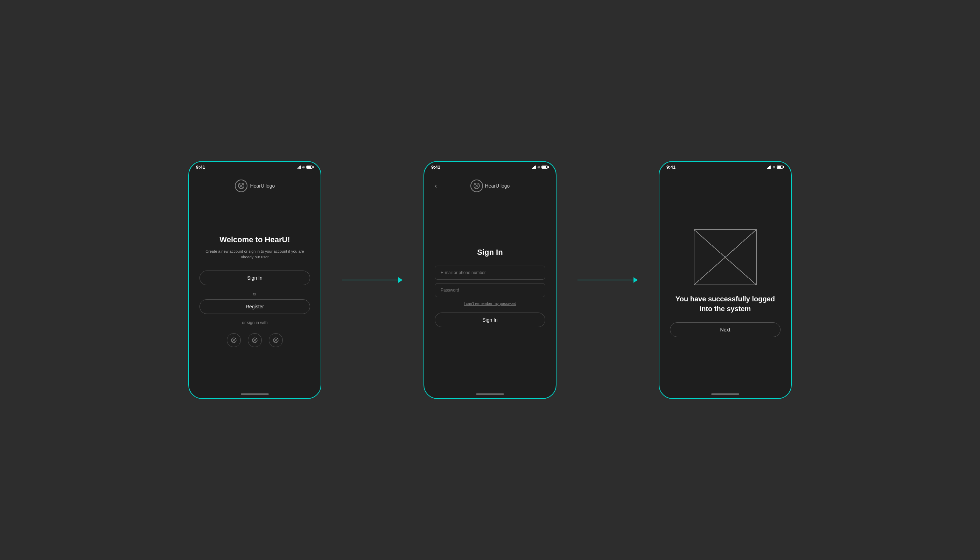 This screenshot has height=560, width=980. I want to click on back-button: ‹, so click(436, 186).